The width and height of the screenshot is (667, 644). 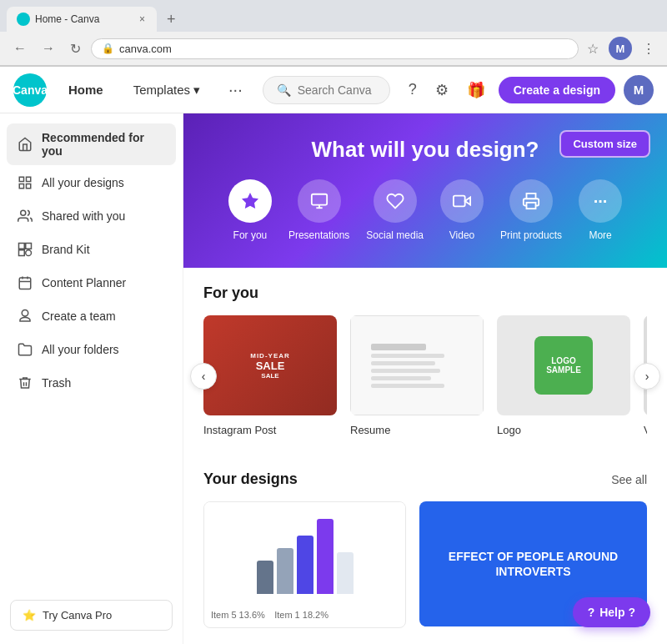 I want to click on design-icon-presentations: Presentations, so click(x=318, y=210).